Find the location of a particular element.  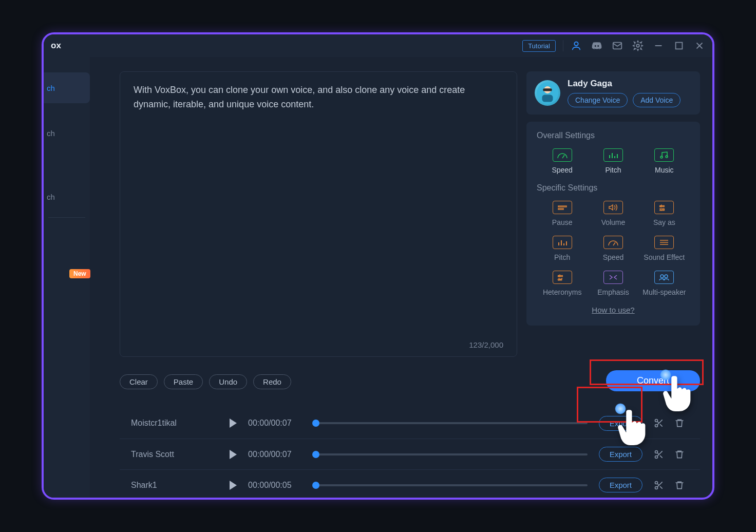

voice-card: Lady Gaga Change Voice Add Voice is located at coordinates (613, 93).